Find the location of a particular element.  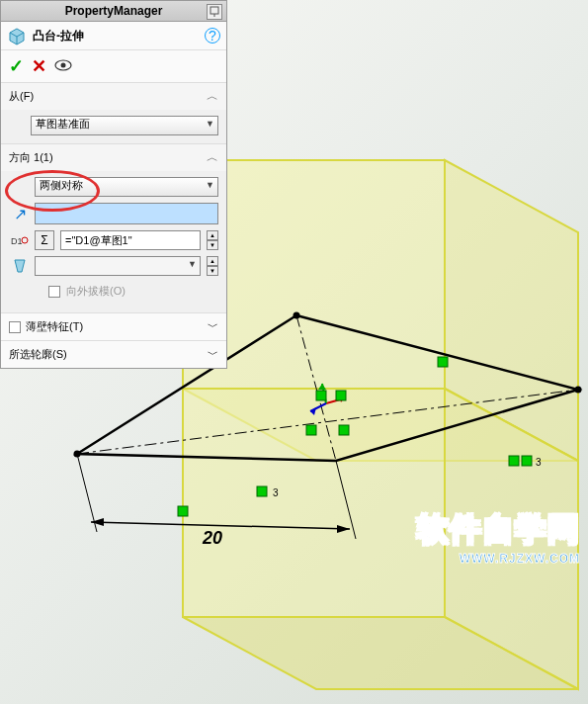

watermark-url: WWW.RJZXW.COM is located at coordinates (498, 559).